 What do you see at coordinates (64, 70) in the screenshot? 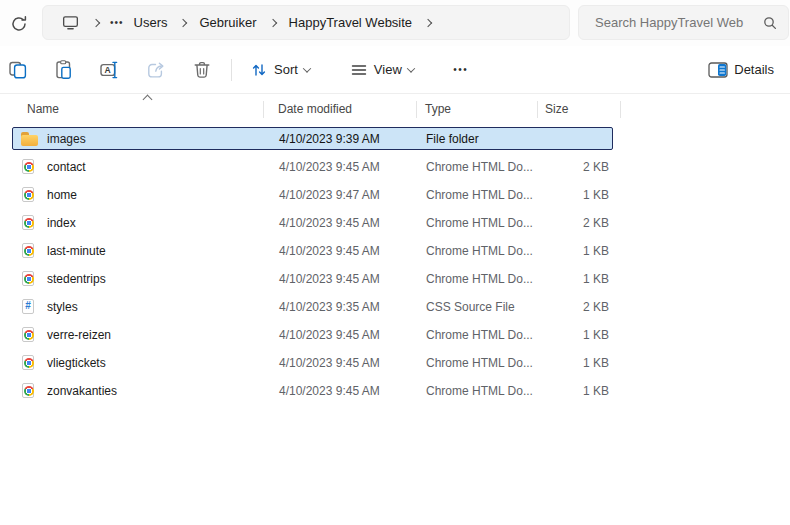
I see `paste-button` at bounding box center [64, 70].